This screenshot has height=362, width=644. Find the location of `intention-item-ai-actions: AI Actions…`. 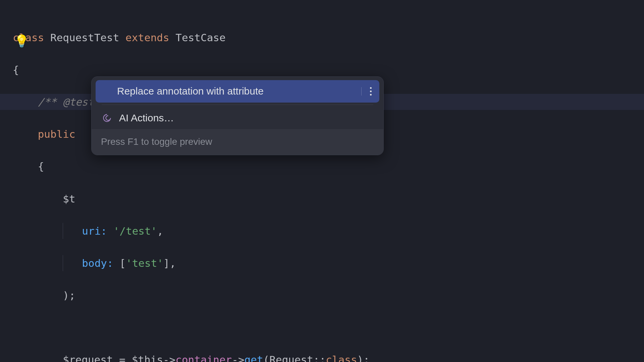

intention-item-ai-actions: AI Actions… is located at coordinates (237, 118).